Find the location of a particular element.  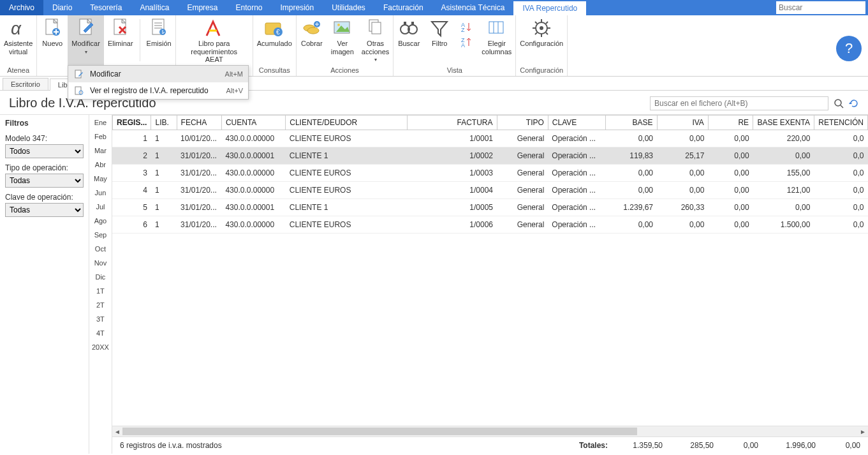

cell-factura: 1/0005 is located at coordinates (453, 208).